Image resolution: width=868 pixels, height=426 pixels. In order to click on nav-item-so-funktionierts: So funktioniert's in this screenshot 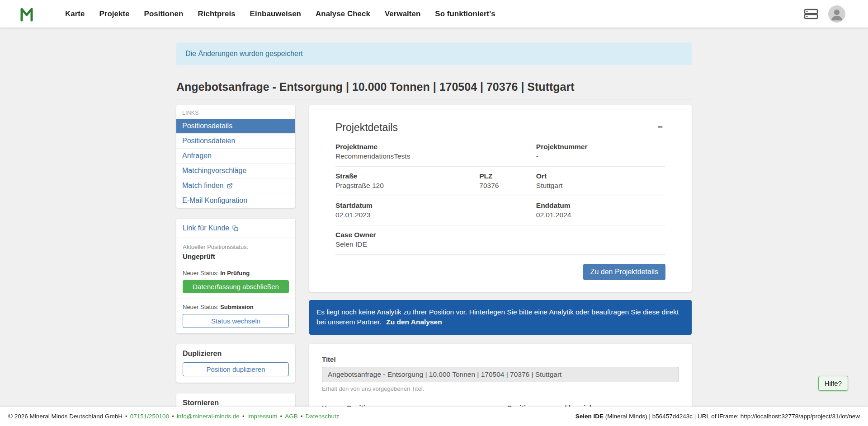, I will do `click(465, 14)`.